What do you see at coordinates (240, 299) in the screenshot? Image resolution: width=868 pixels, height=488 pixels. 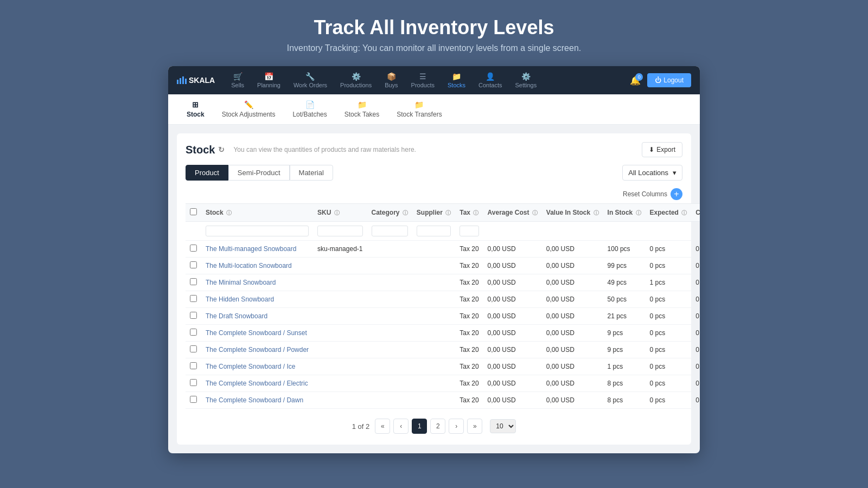 I see `product-link: The Hidden Snowboard` at bounding box center [240, 299].